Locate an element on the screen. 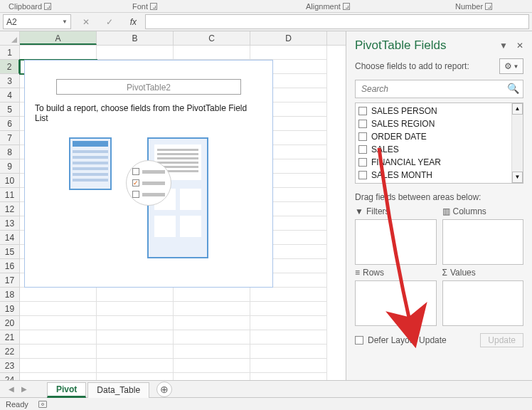 This screenshot has height=410, width=532. row-header: 3 is located at coordinates (10, 81).